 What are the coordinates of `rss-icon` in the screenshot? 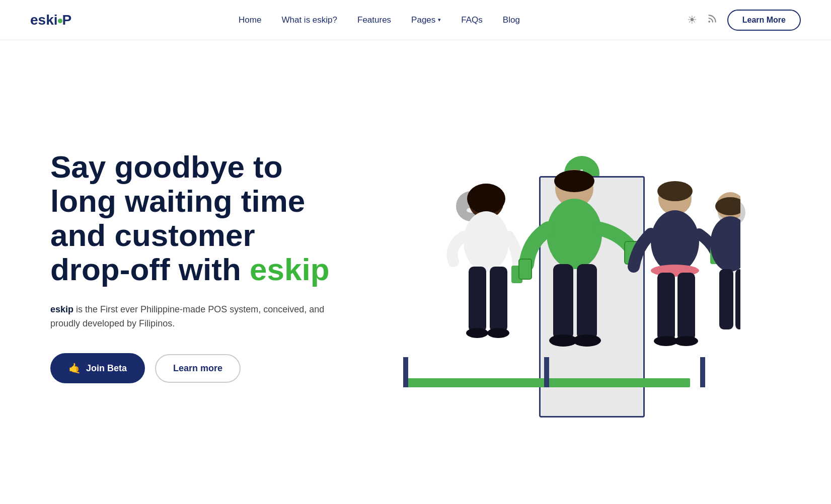 It's located at (712, 20).